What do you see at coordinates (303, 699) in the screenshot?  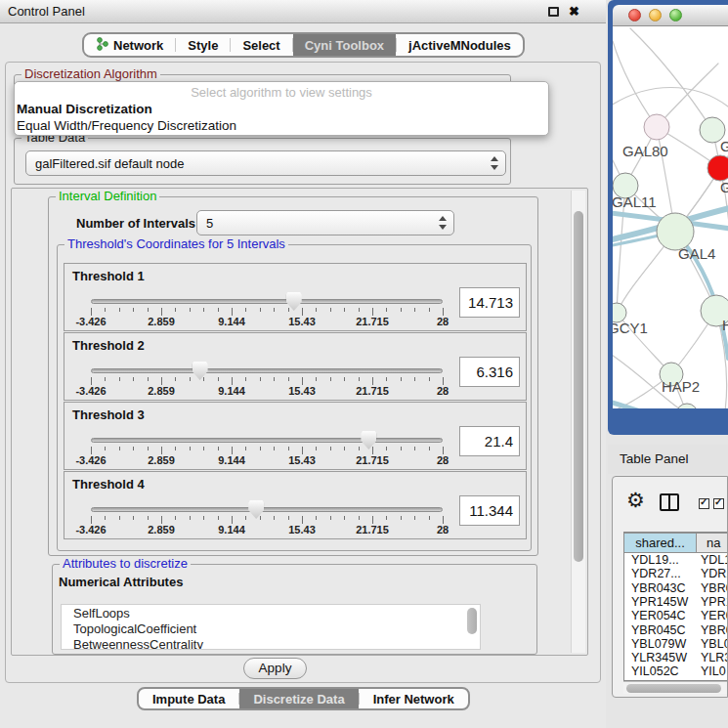 I see `bottom-tab-bar: Impute DataDiscretize DataInfer Network` at bounding box center [303, 699].